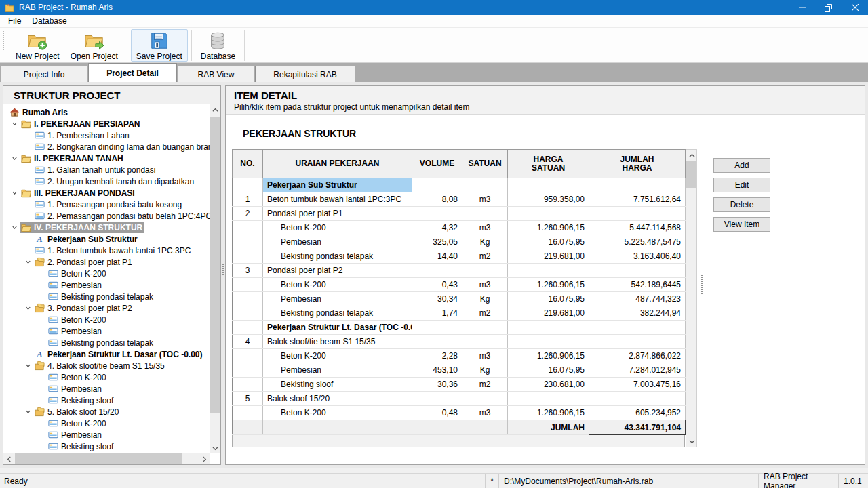 This screenshot has width=868, height=488. I want to click on scroll-right-icon, so click(204, 459).